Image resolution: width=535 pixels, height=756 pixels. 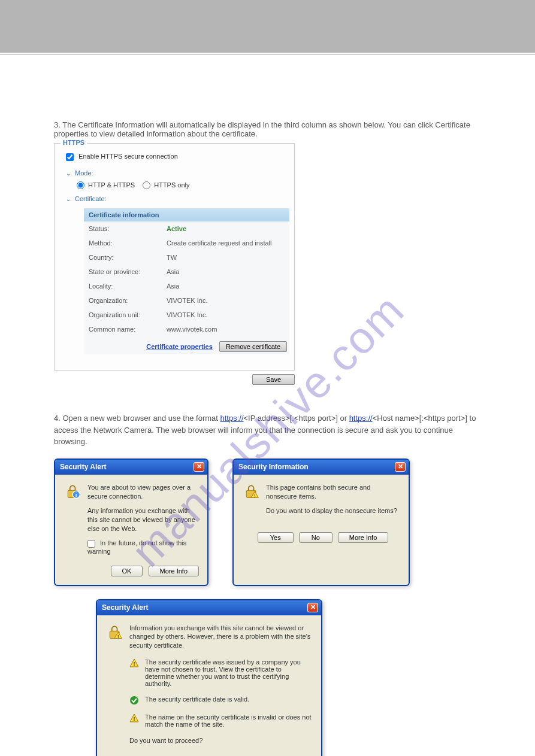 I want to click on step4-text: 4. Open a new web browser and use the fo…, so click(x=267, y=430).